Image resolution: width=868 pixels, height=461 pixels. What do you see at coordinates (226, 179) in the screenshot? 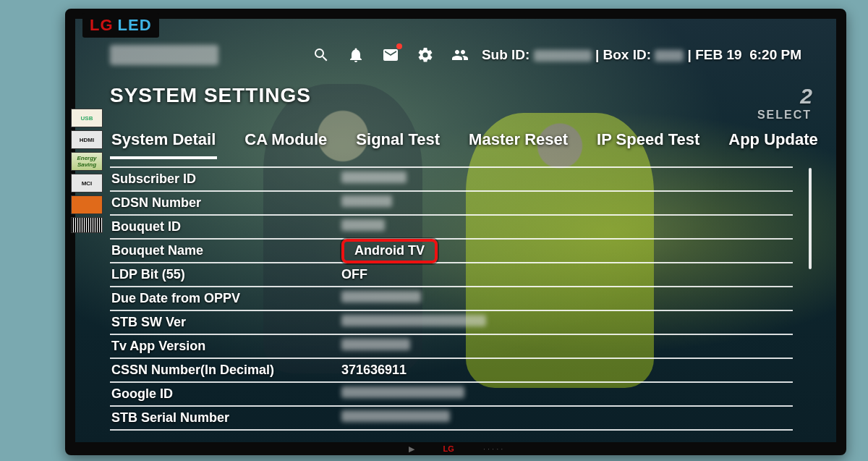
I see `row-label: Subscriber ID` at bounding box center [226, 179].